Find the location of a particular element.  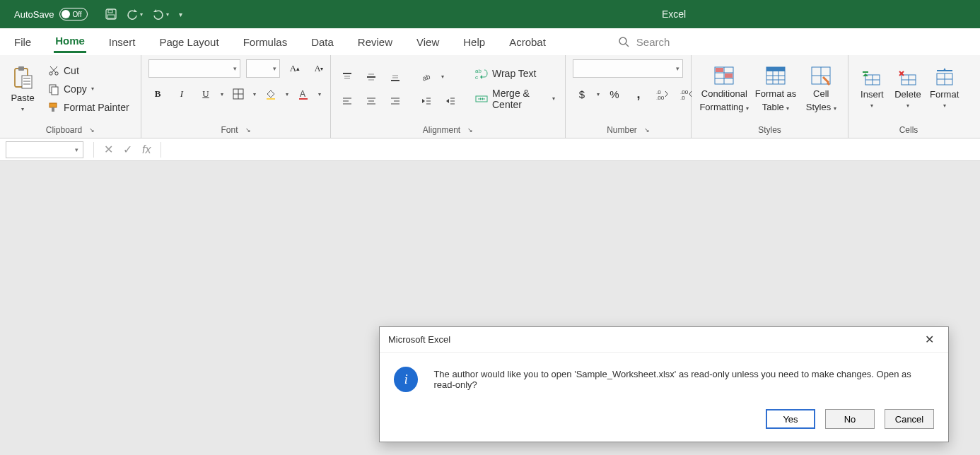

tab-home: Home is located at coordinates (70, 42).